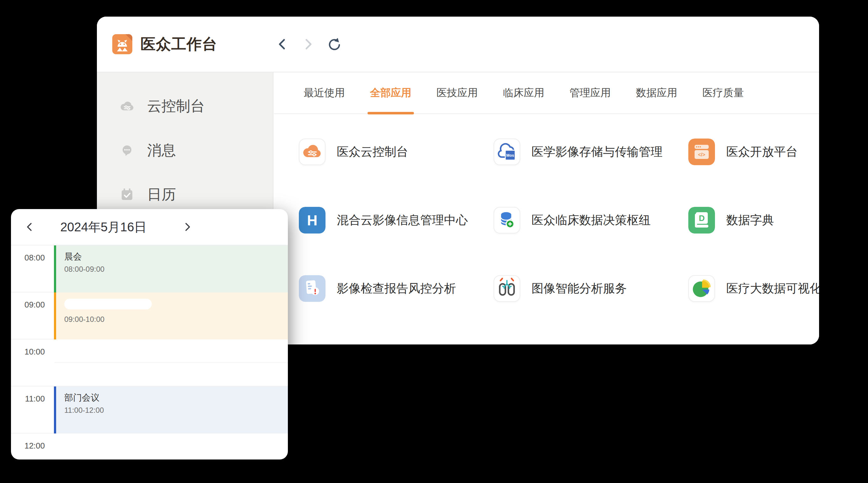  I want to click on cloud-mos-icon: Mos, so click(507, 152).